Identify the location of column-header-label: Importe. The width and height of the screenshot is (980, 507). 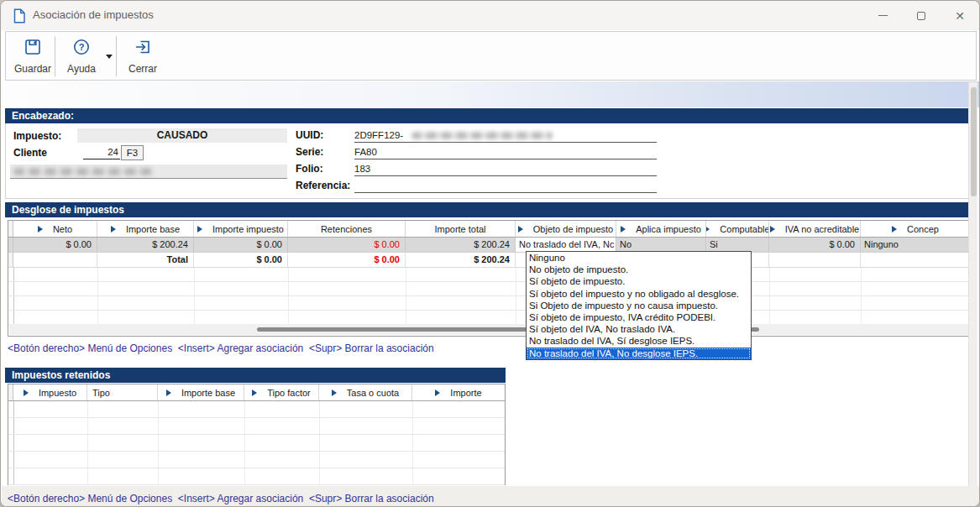
(465, 393).